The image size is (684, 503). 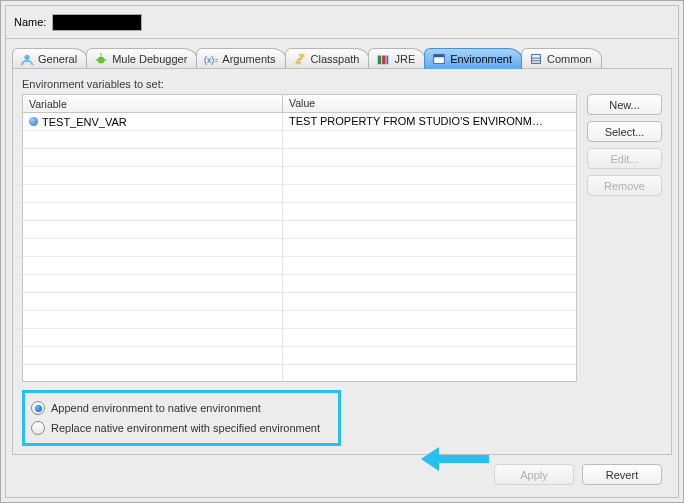 I want to click on env-mode-radios: Append environment to native environment…, so click(x=182, y=418).